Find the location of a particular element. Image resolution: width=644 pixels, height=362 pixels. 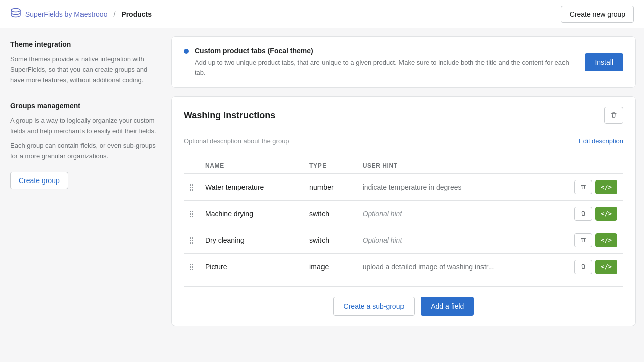

field-name: Machine drying is located at coordinates (252, 214).